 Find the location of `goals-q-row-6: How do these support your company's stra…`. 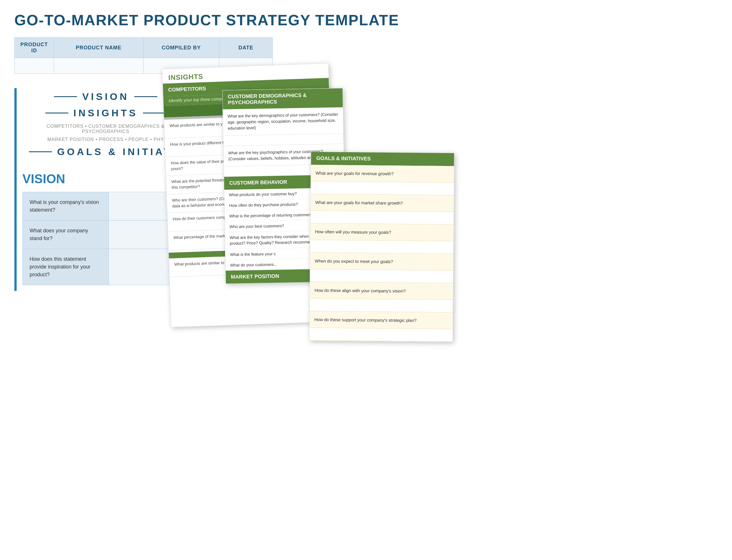

goals-q-row-6: How do these support your company's stra… is located at coordinates (381, 320).